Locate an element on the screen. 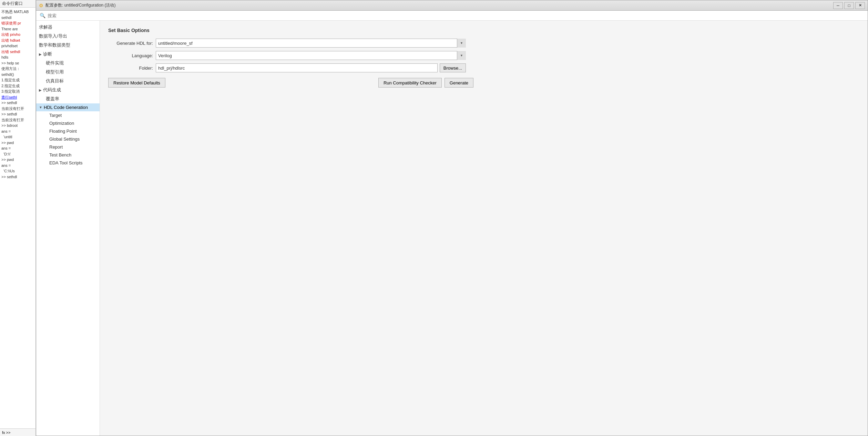  button-row: Restore Model Defaults Run Compatibility… is located at coordinates (291, 83).